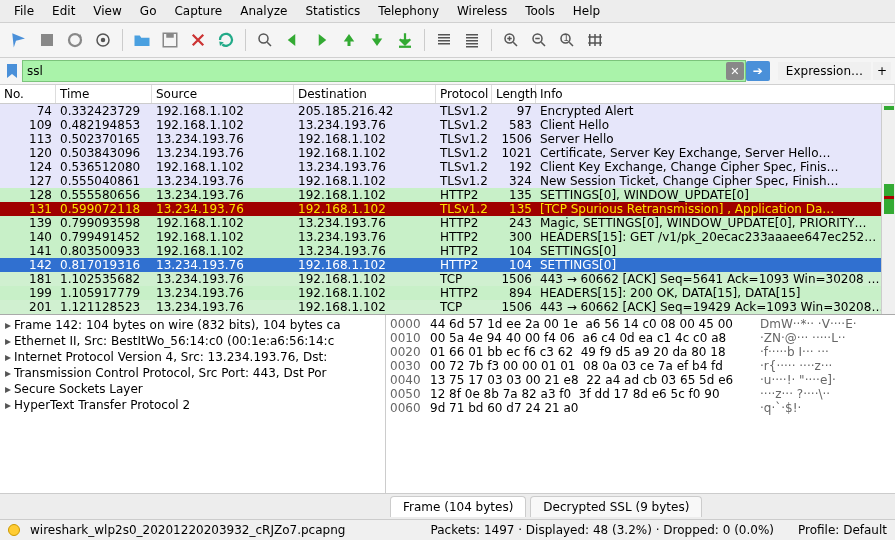 Image resolution: width=895 pixels, height=540 pixels. Describe the element at coordinates (824, 71) in the screenshot. I see `expression-button: Expression…` at that location.